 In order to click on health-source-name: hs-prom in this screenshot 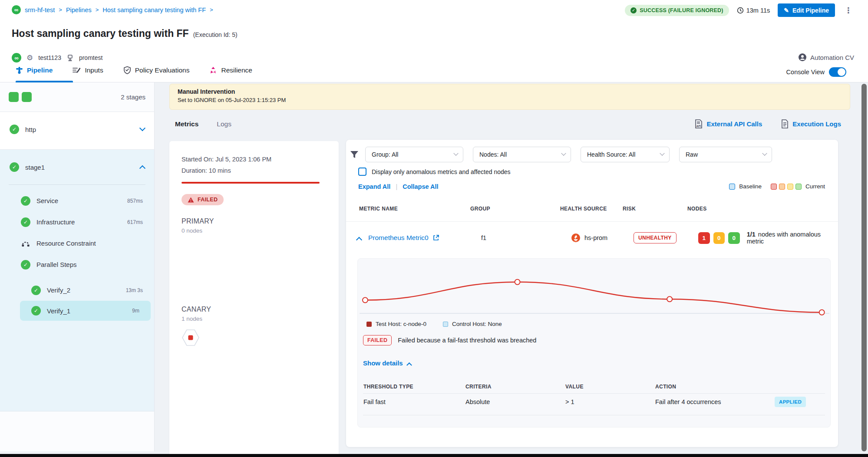, I will do `click(596, 238)`.